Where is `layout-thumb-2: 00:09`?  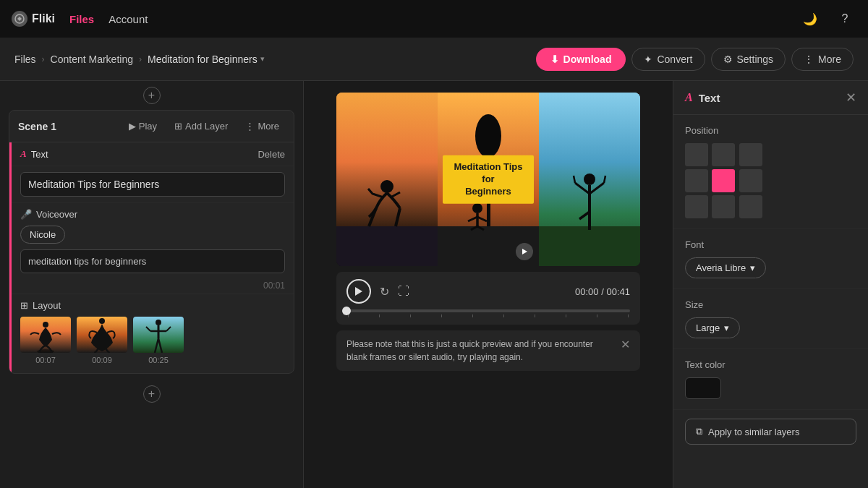
layout-thumb-2: 00:09 is located at coordinates (102, 341).